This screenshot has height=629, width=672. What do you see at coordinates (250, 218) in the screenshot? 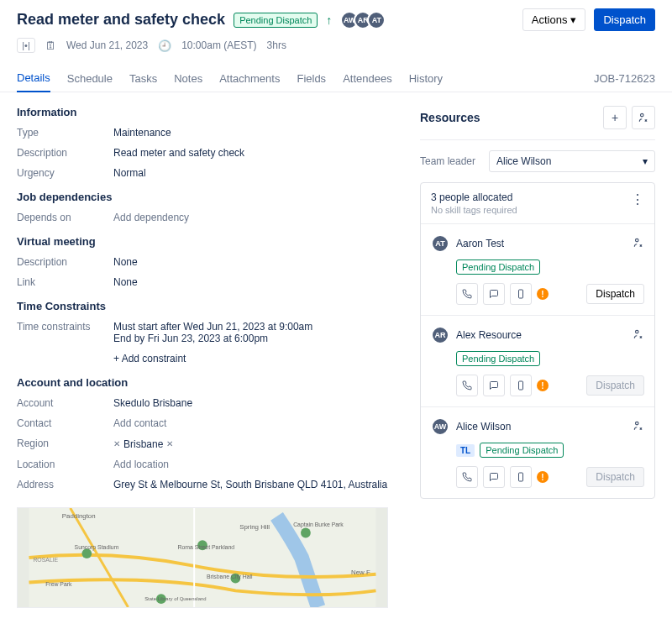
I see `add-dependency: Add dependency` at bounding box center [250, 218].